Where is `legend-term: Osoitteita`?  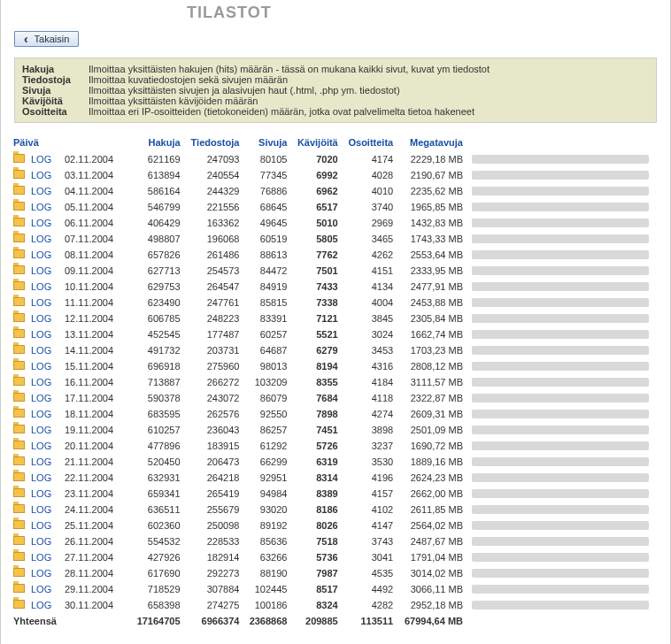
legend-term: Osoitteita is located at coordinates (55, 111).